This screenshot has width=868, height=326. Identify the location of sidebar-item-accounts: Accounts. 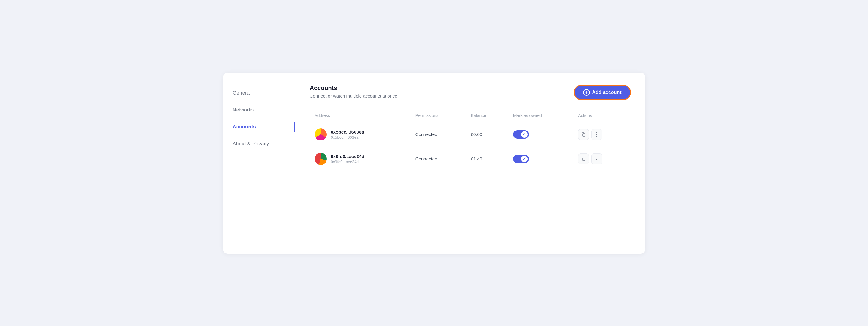
(259, 127).